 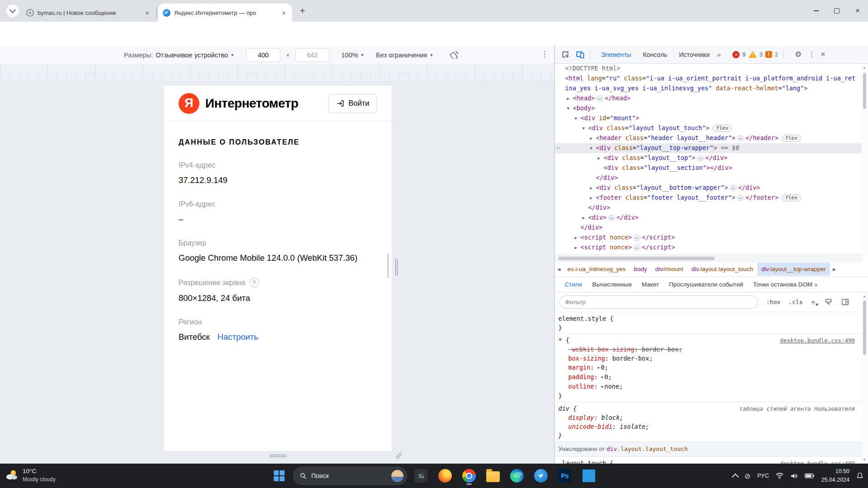 What do you see at coordinates (708, 323) in the screenshot?
I see `style-rule: element.style {}` at bounding box center [708, 323].